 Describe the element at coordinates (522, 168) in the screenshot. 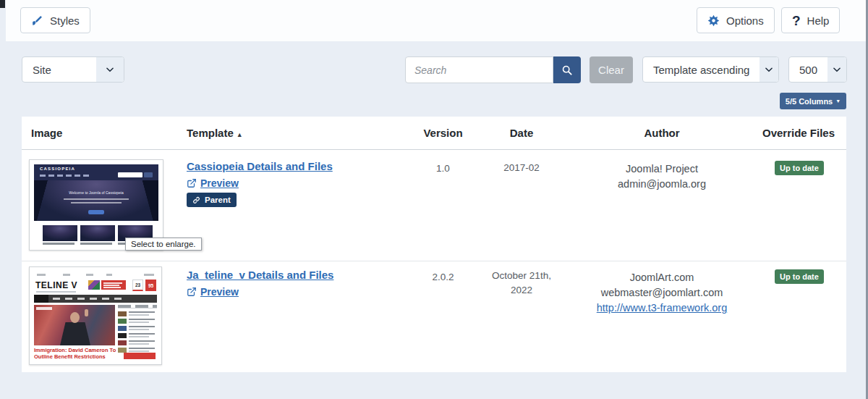

I see `date-cell: 2017-02` at that location.